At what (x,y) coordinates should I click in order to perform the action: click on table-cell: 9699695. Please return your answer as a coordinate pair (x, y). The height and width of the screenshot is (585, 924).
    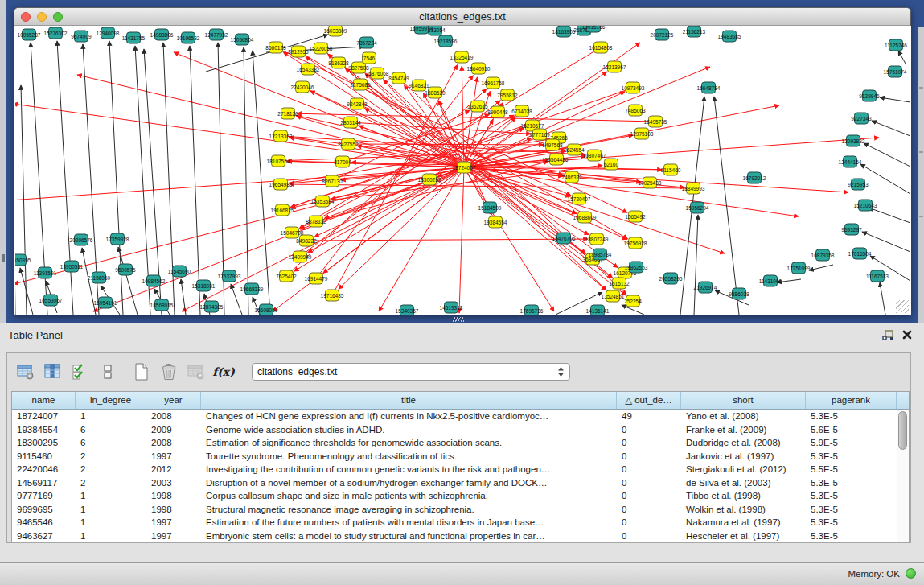
    Looking at the image, I should click on (43, 510).